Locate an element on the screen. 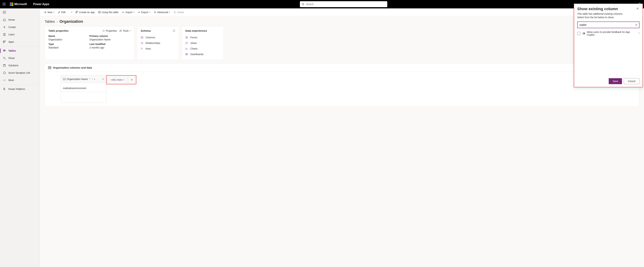  apps-icon is located at coordinates (4, 42).